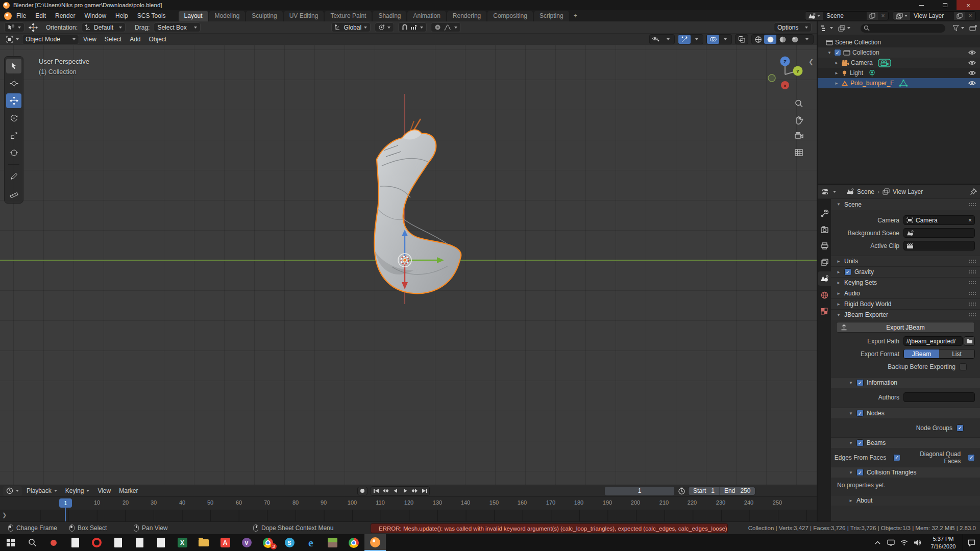 The height and width of the screenshot is (551, 980). What do you see at coordinates (375, 543) in the screenshot?
I see `taskbar-blender-active` at bounding box center [375, 543].